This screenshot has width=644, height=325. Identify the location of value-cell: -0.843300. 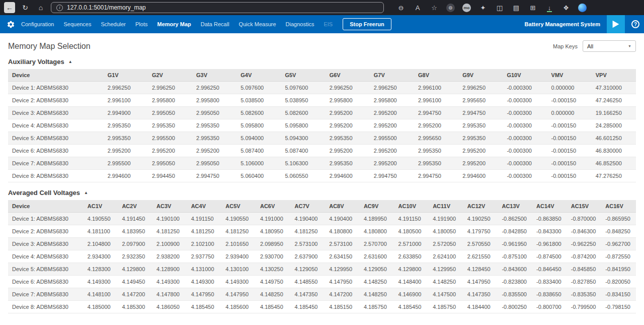
(549, 232).